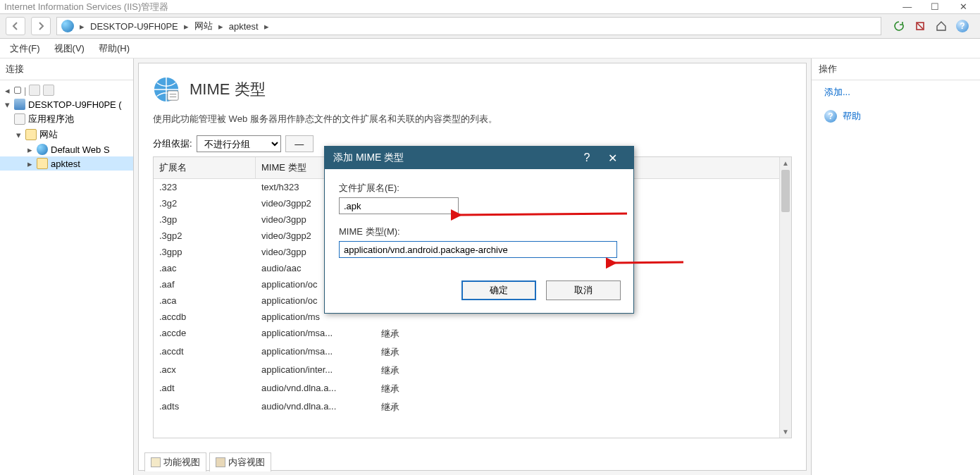  I want to click on close-button: ✕, so click(963, 7).